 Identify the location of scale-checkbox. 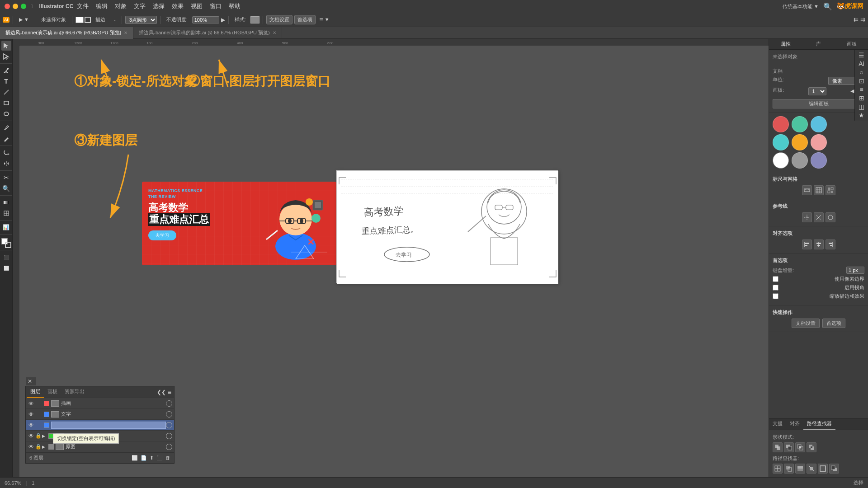
(776, 296).